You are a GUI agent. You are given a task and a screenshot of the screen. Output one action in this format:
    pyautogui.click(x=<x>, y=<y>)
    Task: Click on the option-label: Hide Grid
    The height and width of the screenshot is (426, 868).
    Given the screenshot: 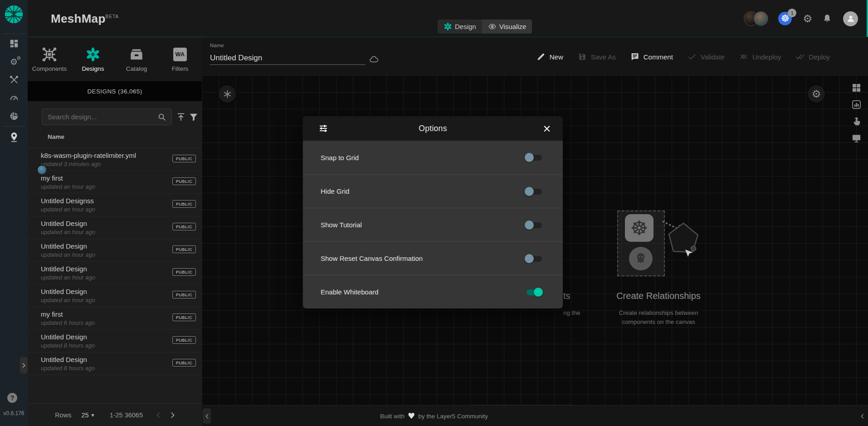 What is the action you would take?
    pyautogui.click(x=423, y=191)
    